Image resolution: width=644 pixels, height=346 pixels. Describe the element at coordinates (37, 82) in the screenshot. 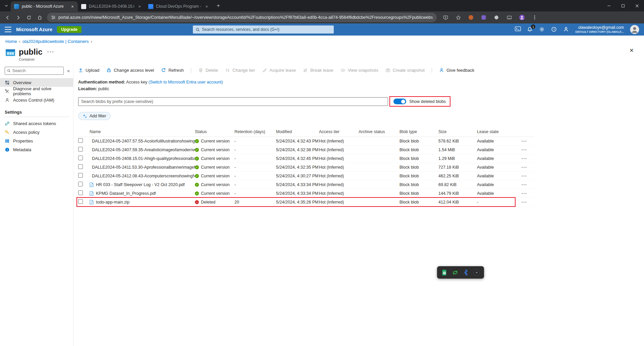

I see `sidebar-item: Overview` at that location.